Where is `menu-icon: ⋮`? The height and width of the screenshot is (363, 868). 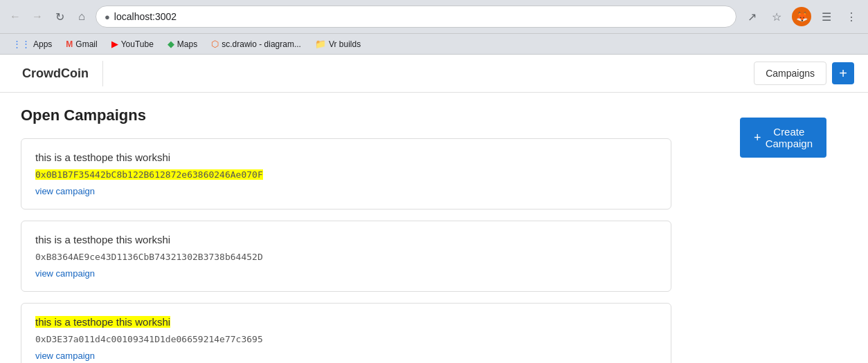 menu-icon: ⋮ is located at coordinates (851, 17).